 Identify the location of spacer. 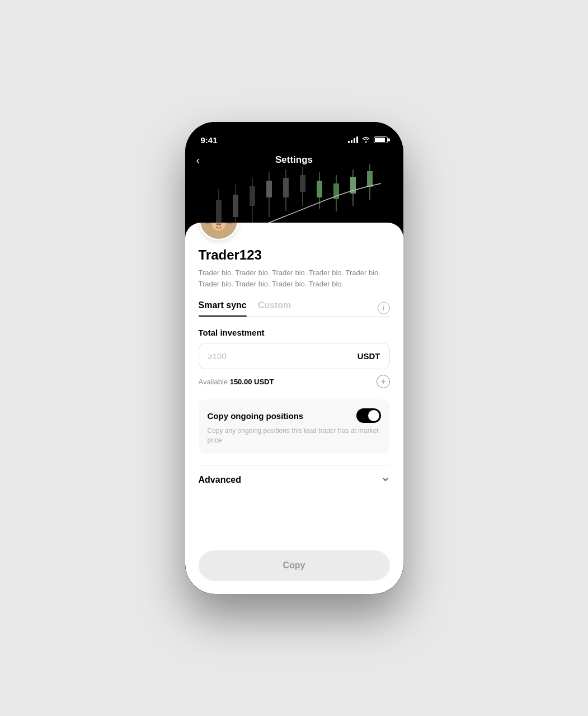
(294, 522).